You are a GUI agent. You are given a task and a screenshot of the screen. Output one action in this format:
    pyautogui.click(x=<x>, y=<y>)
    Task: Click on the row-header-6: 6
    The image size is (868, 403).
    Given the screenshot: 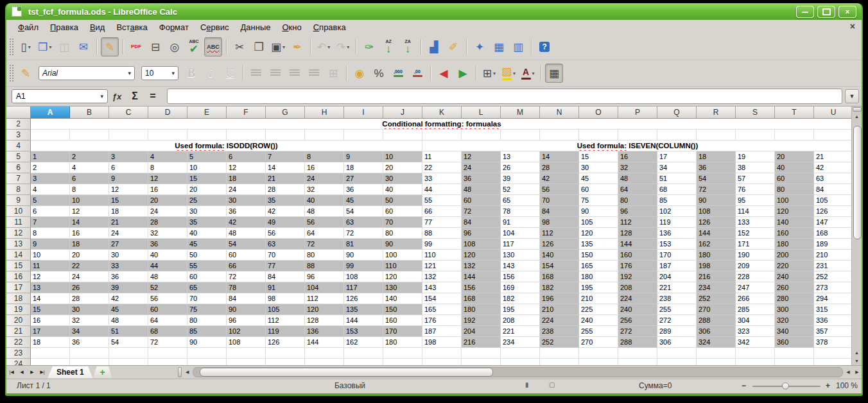 What is the action you would take?
    pyautogui.click(x=19, y=168)
    